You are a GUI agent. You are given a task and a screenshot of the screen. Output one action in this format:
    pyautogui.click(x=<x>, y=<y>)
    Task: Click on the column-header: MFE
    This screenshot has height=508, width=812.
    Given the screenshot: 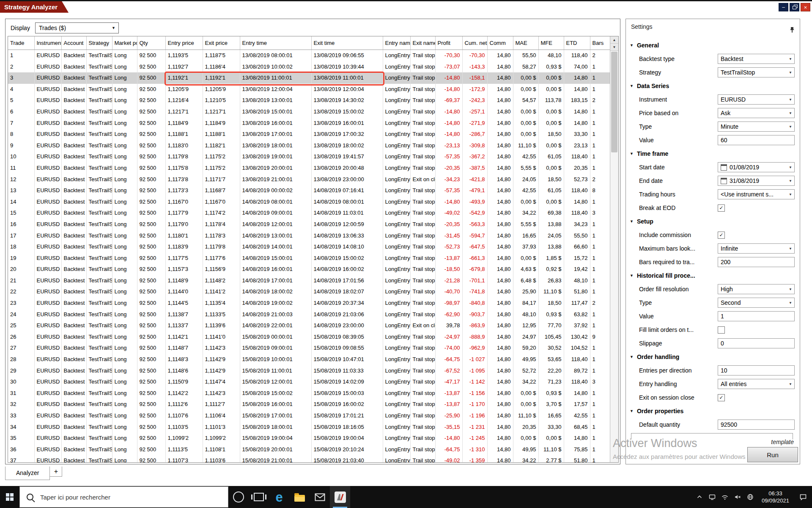 What is the action you would take?
    pyautogui.click(x=551, y=43)
    